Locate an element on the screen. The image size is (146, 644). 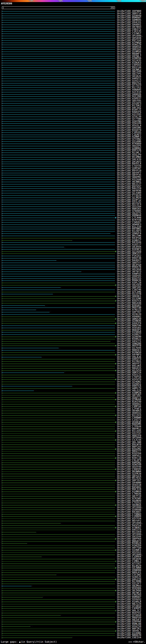
scale-tick-80: ^80% is located at coordinates (119, 1).